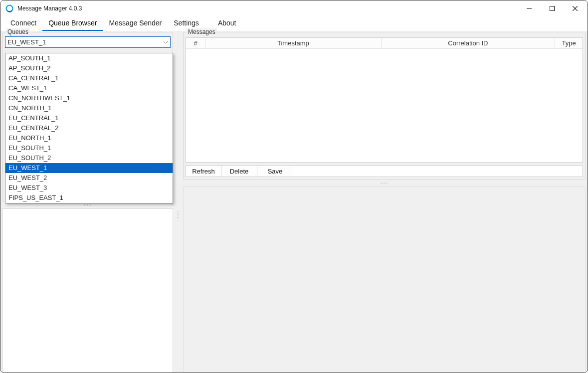 The height and width of the screenshot is (373, 588). Describe the element at coordinates (89, 98) in the screenshot. I see `queue-option: CN_NORTHWEST_1` at that location.